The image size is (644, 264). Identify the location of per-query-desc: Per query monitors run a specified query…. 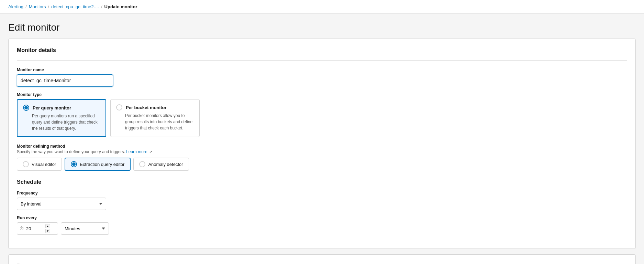
(62, 122).